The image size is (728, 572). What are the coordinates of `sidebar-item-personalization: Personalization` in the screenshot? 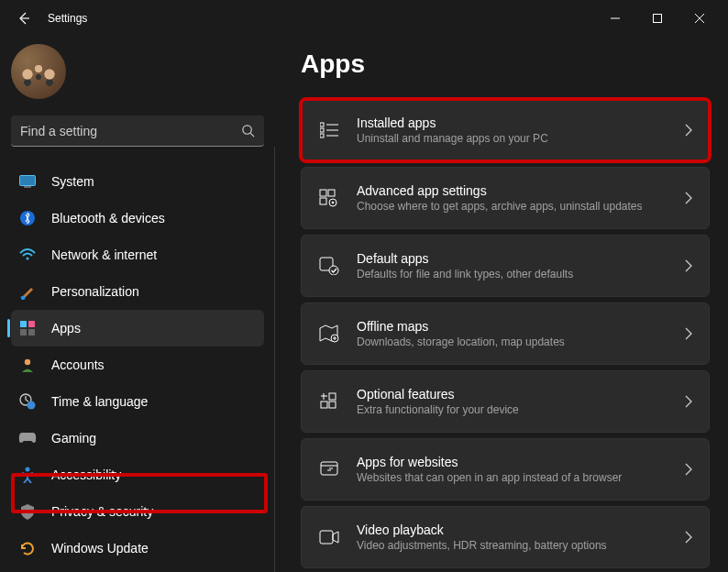 It's located at (138, 292).